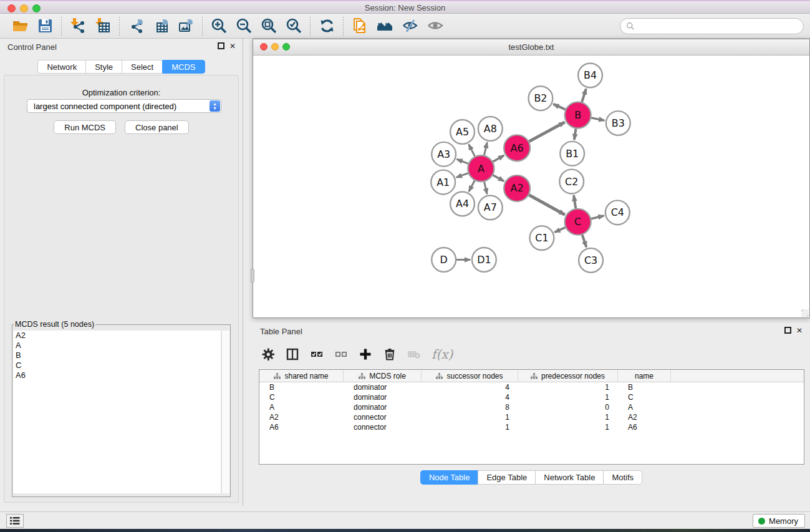 This screenshot has width=810, height=532. I want to click on edge-A-A6, so click(498, 158).